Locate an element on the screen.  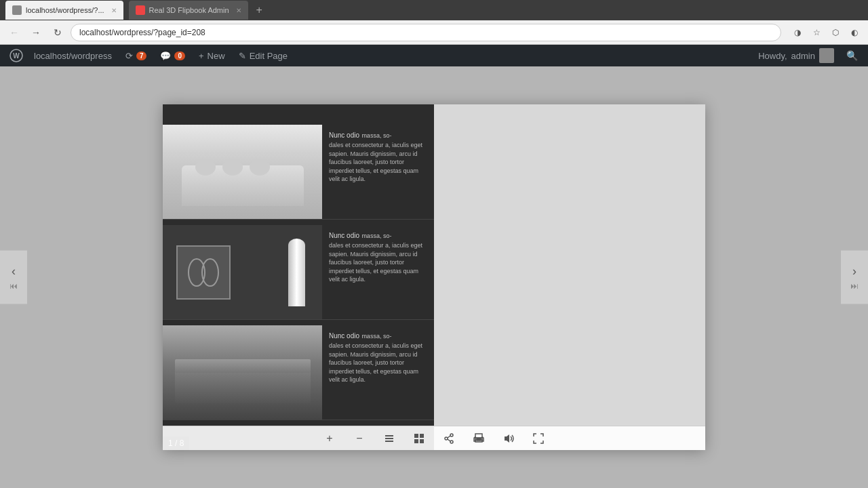
product-desc-2: dales et consectetur a, iaculis eget sap… is located at coordinates (378, 263).